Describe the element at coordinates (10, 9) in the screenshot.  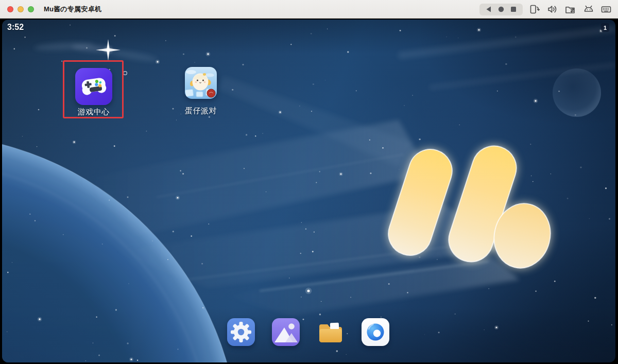
I see `close-button` at that location.